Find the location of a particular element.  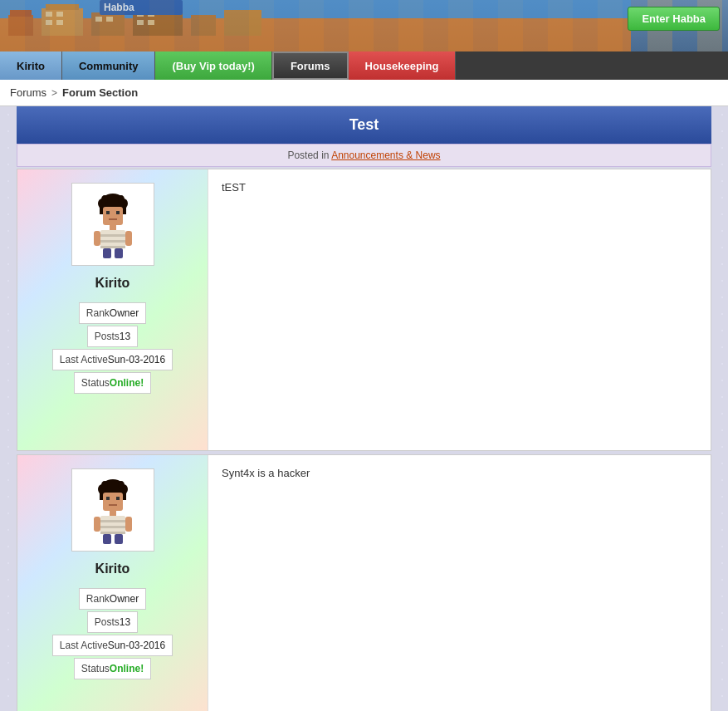

posts-label: Posts is located at coordinates (107, 336).